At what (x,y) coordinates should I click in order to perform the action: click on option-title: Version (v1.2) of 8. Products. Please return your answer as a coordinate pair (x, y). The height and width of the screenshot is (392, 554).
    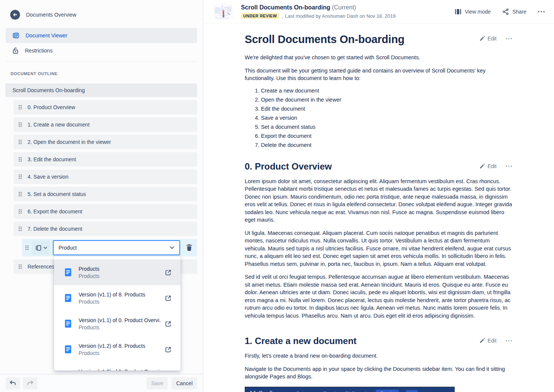
    Looking at the image, I should click on (112, 346).